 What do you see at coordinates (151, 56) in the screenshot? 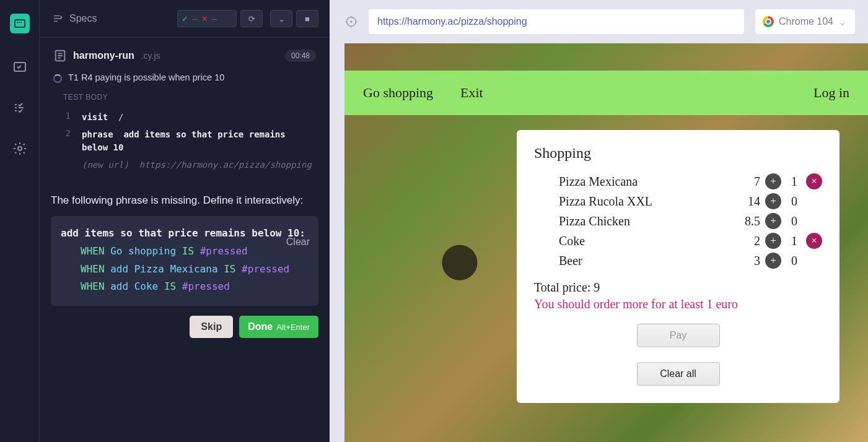
I see `spec-file-ext: .cy.js` at bounding box center [151, 56].